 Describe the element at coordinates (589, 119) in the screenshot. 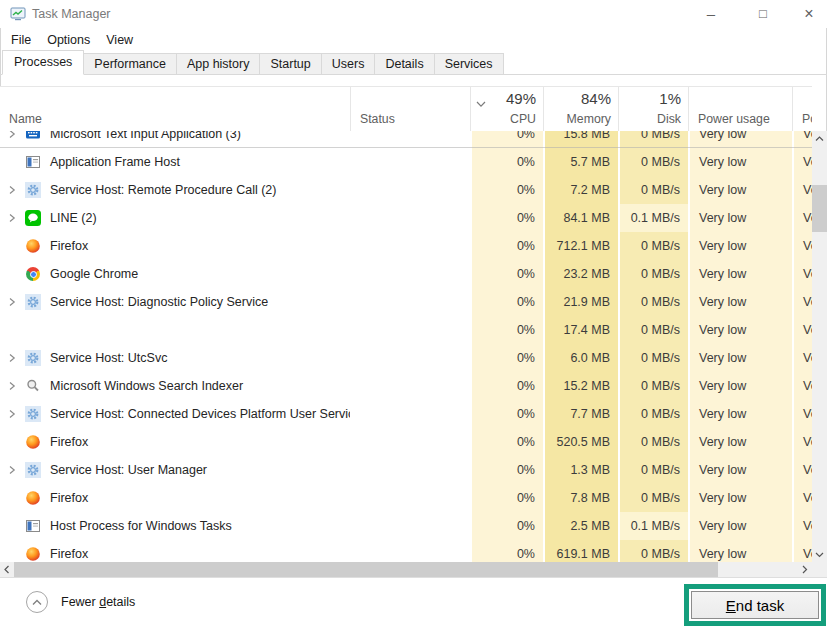

I see `memory-column-label: Memory` at that location.